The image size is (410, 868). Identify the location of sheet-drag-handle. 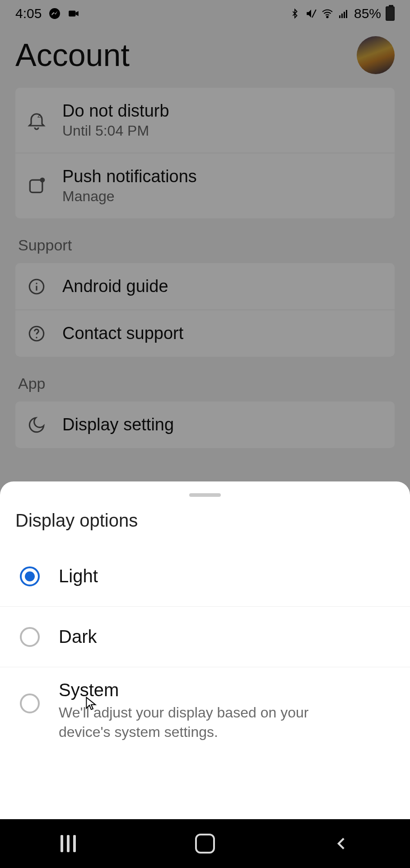
(205, 495).